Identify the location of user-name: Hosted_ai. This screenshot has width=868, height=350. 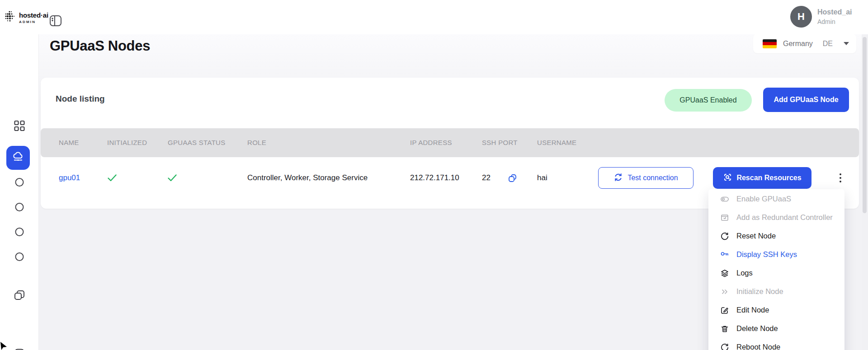
(835, 12).